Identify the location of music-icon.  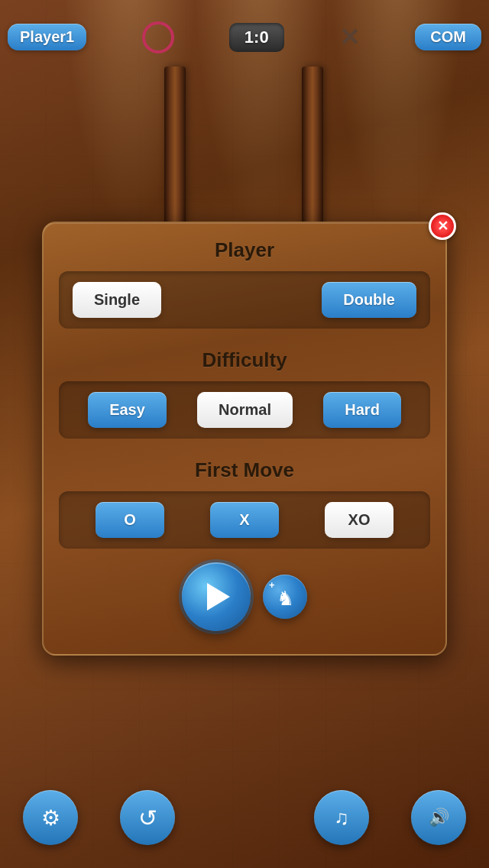
(342, 818).